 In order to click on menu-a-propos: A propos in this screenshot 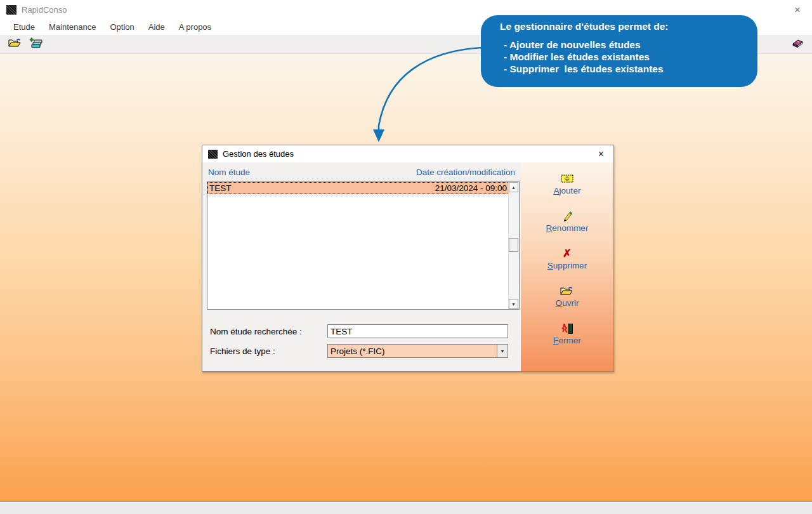, I will do `click(195, 27)`.